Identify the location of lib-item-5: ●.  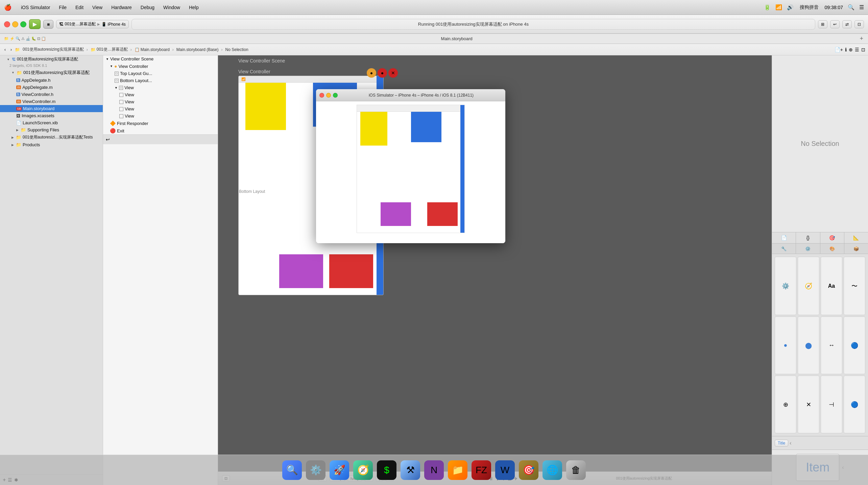
(786, 345).